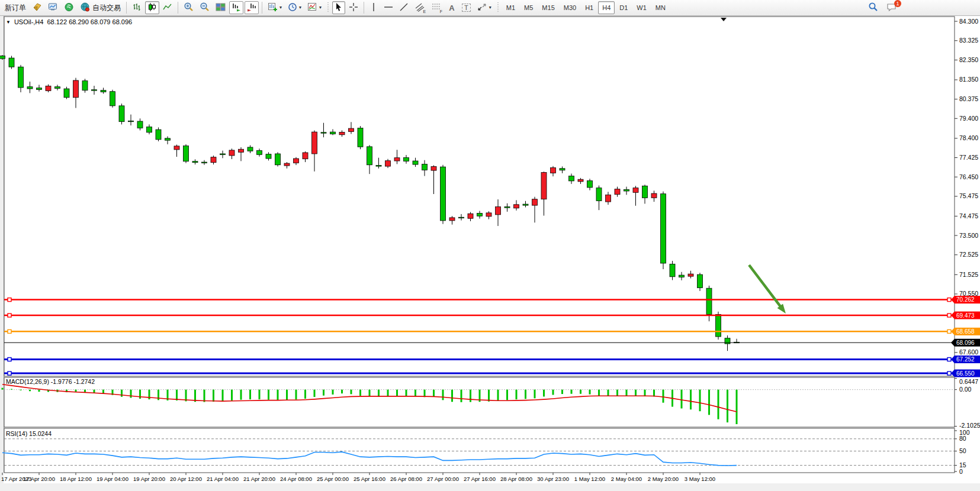  What do you see at coordinates (149, 479) in the screenshot?
I see `svg-text: 19 Apr 20:00` at bounding box center [149, 479].